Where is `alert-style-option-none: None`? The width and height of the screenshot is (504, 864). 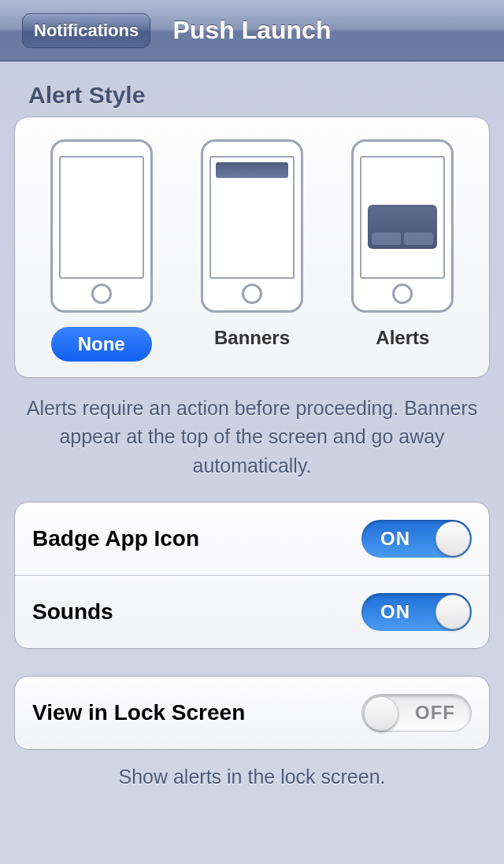 alert-style-option-none: None is located at coordinates (102, 250).